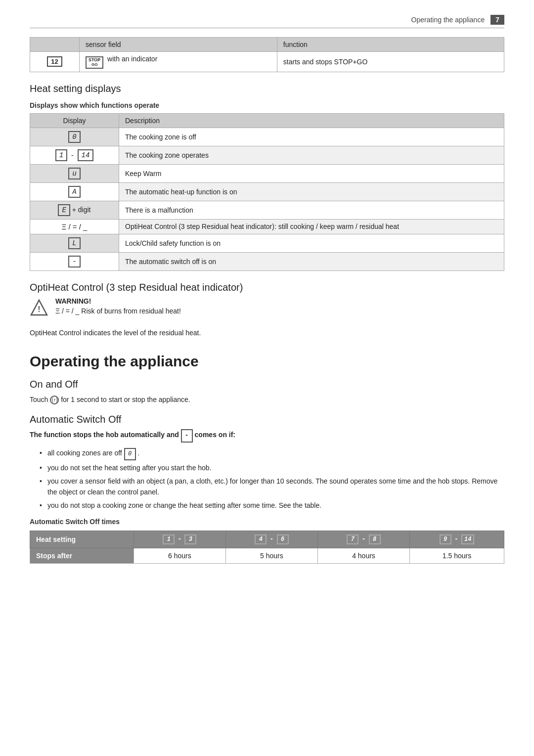  Describe the element at coordinates (179, 540) in the screenshot. I see `heat-range-1-header: 1 - 3` at that location.